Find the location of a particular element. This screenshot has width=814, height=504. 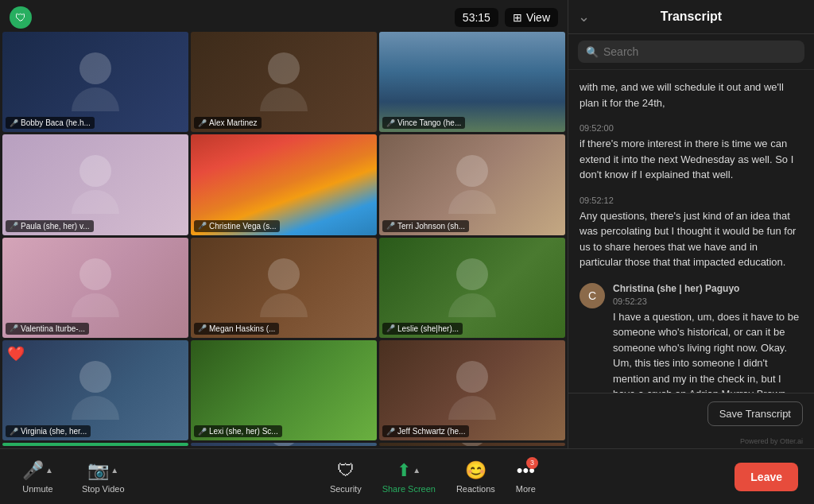

grid-icon: ⊞ is located at coordinates (517, 17).